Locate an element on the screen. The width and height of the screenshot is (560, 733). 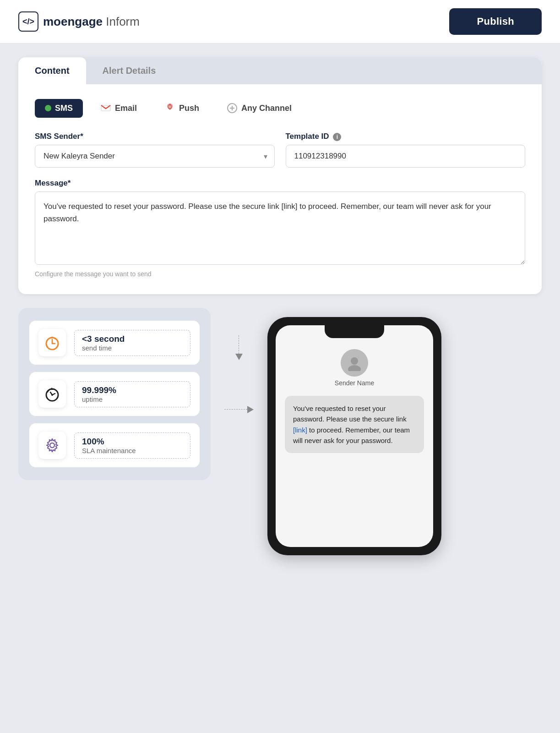
sms-sender-label: SMS Sender* is located at coordinates (155, 137).